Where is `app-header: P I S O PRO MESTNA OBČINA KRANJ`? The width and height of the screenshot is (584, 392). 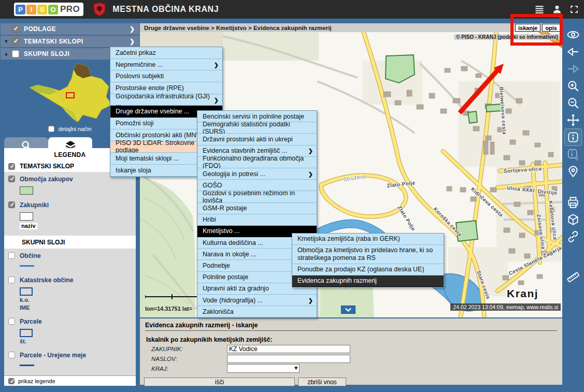
app-header: P I S O PRO MESTNA OBČINA KRANJ is located at coordinates (292, 9).